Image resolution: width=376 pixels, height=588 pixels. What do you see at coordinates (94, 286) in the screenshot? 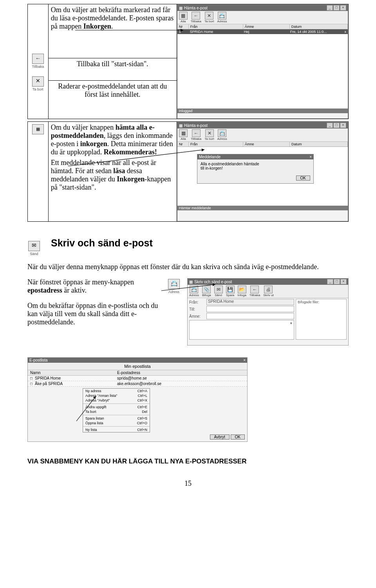
I see `para-7: När fönstret öppnas är meny-knappen epos…` at bounding box center [94, 286].